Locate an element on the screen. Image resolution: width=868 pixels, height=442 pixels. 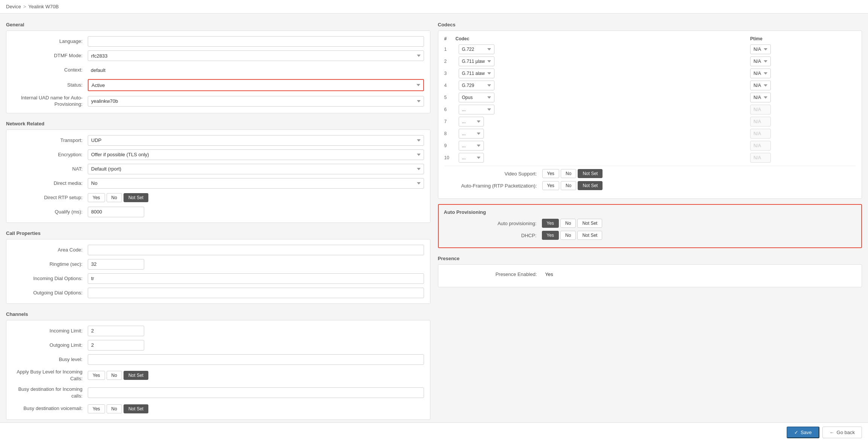
autoframing-yes-button: Yes is located at coordinates (551, 186).